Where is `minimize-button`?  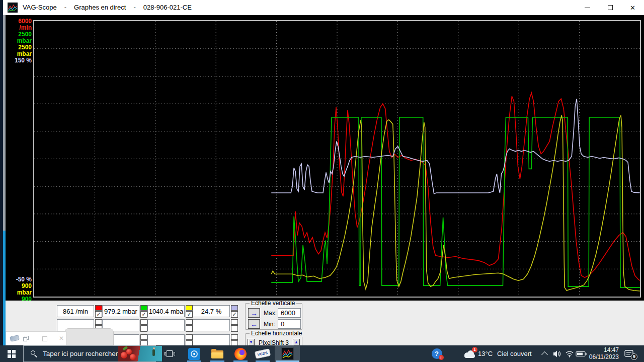
minimize-button is located at coordinates (588, 8).